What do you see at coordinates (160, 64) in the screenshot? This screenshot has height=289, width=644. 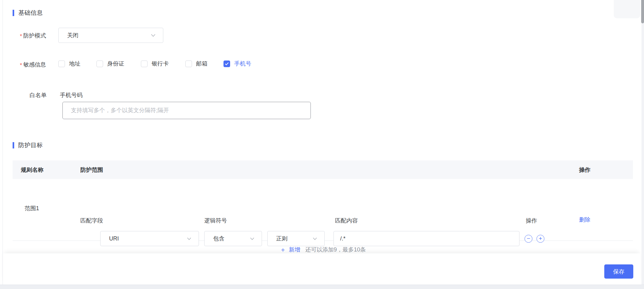 I see `checkbox-label: 银行卡` at bounding box center [160, 64].